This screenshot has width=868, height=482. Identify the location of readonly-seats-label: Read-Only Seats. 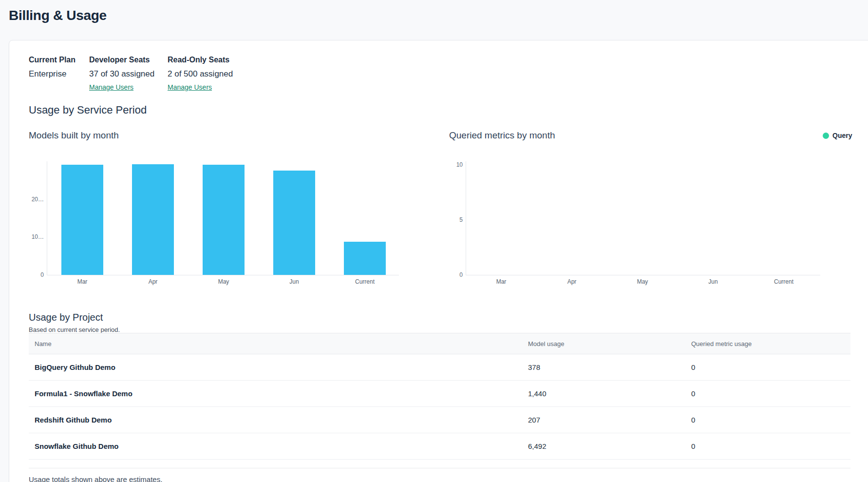
(200, 60).